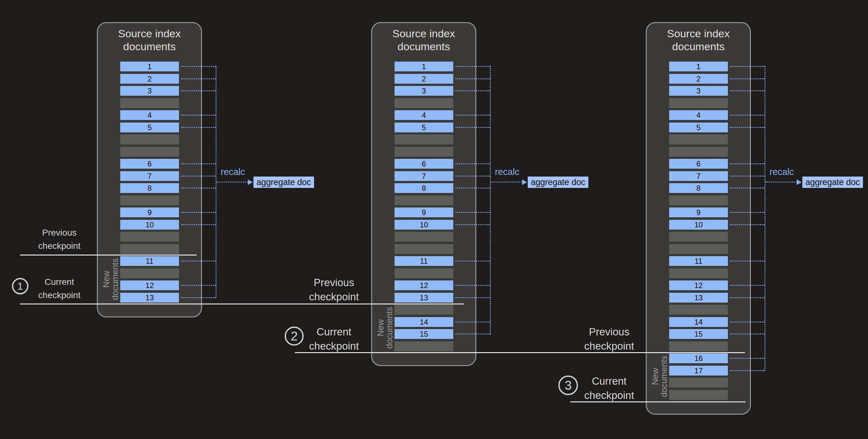 The image size is (868, 439). I want to click on document-row: 15, so click(424, 334).